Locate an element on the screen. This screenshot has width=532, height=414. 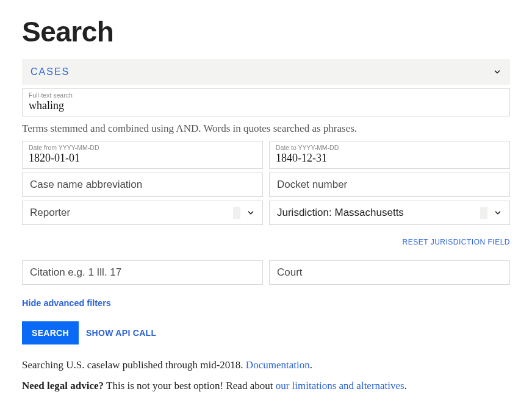
info-caselaw-prefix: Searching U.S. caselaw published through… is located at coordinates (134, 365).